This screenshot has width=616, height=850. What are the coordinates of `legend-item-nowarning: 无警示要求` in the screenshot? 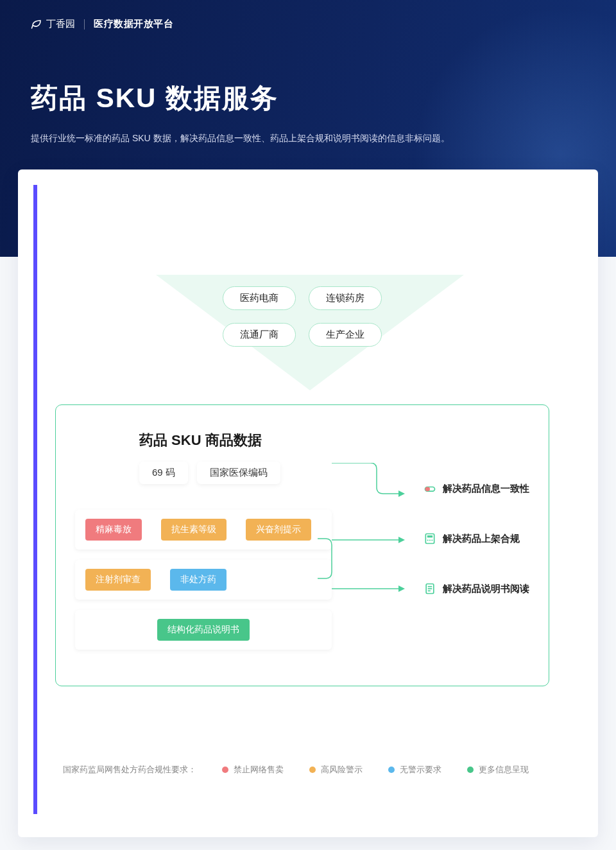 It's located at (415, 770).